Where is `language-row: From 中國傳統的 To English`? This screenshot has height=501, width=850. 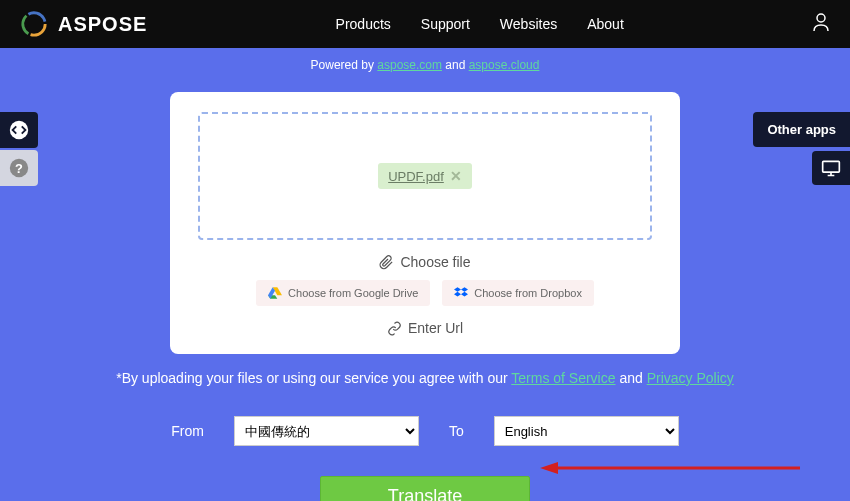
language-row: From 中國傳統的 To English is located at coordinates (425, 431).